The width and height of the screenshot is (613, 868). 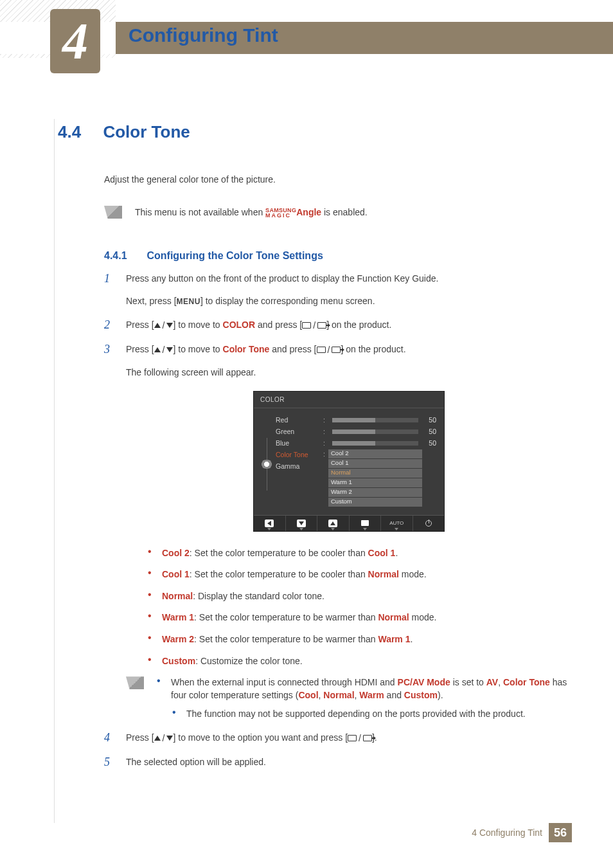 What do you see at coordinates (375, 454) in the screenshot?
I see `osd-opt: Cool 2` at bounding box center [375, 454].